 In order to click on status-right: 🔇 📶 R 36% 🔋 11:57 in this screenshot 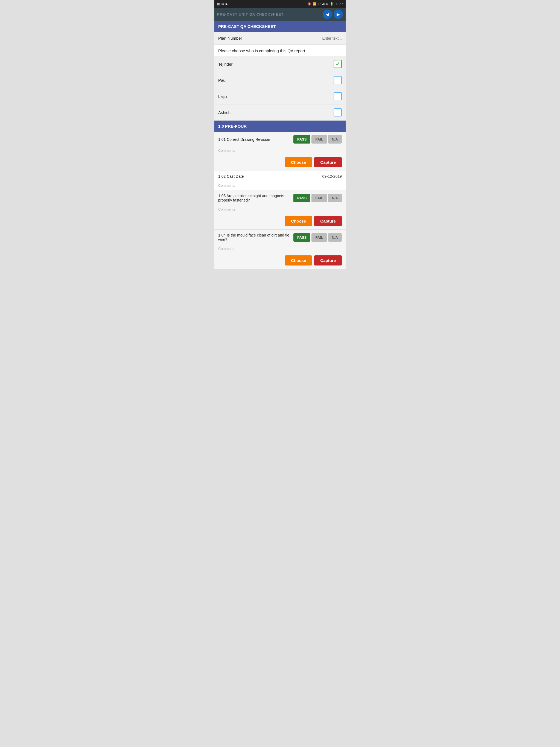, I will do `click(325, 4)`.